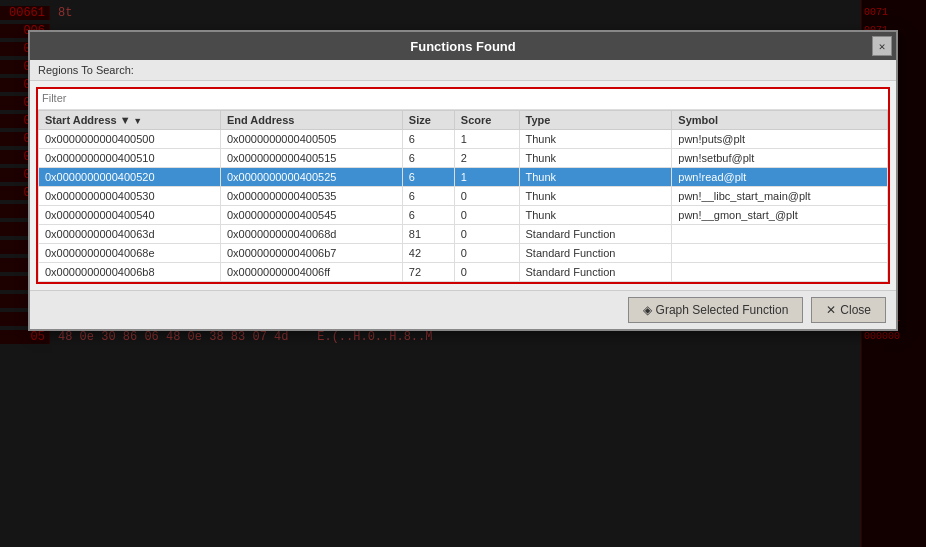 The image size is (926, 547). I want to click on table-row: 0x00000000004005100x000000000040051562Th…, so click(464, 158).